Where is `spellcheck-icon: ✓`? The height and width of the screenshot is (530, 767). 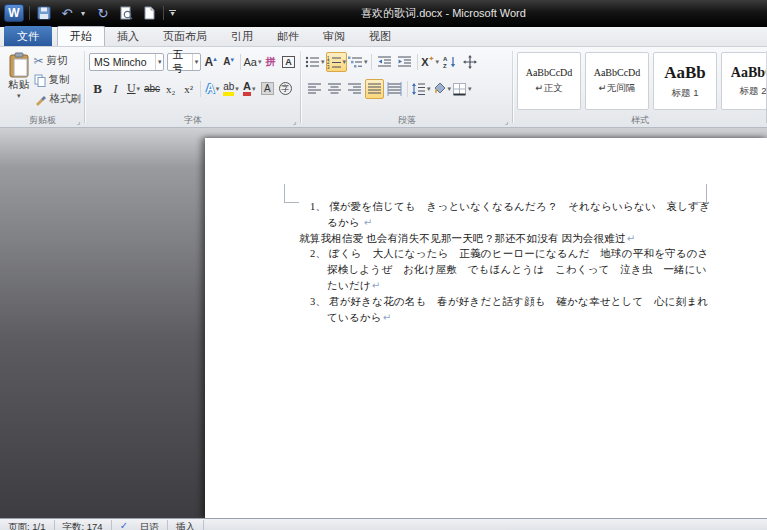 spellcheck-icon: ✓ is located at coordinates (122, 524).